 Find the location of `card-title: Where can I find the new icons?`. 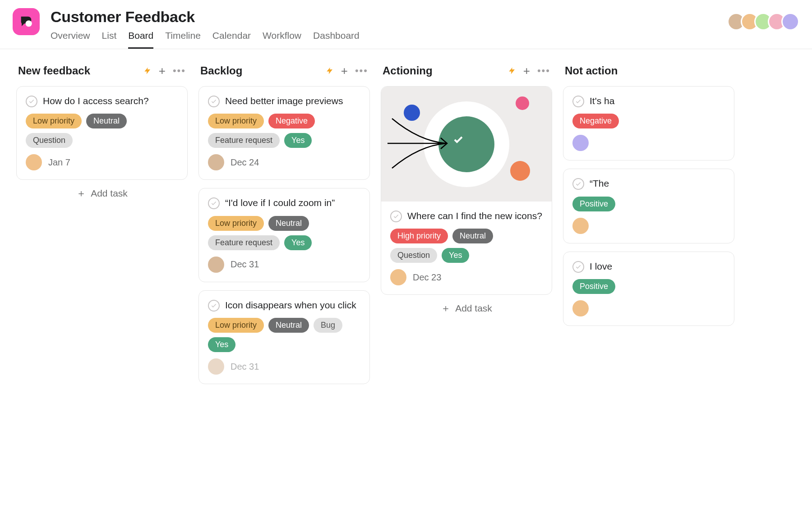

card-title: Where can I find the new icons? is located at coordinates (475, 216).